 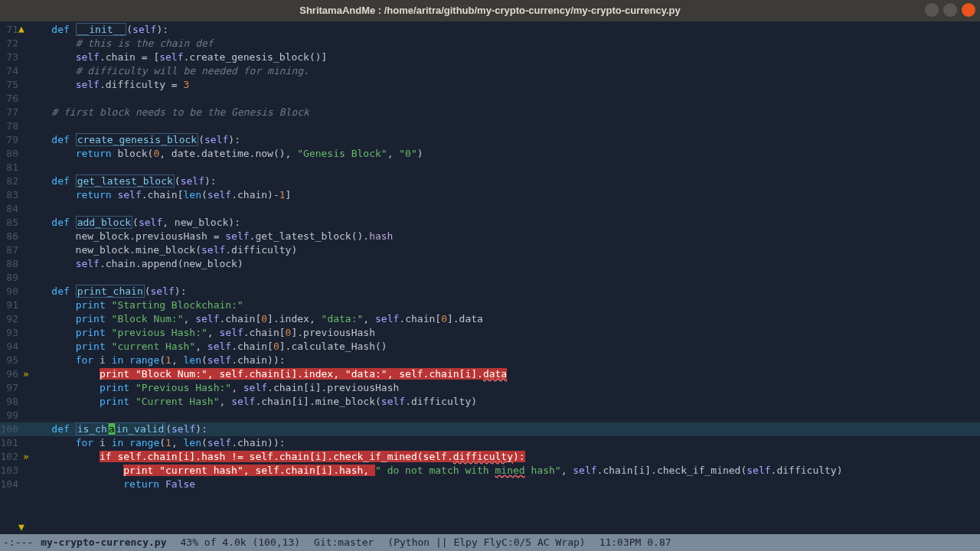 What do you see at coordinates (490, 347) in the screenshot?
I see `code-line: 94 print "current Hash", self.chain[0].c…` at bounding box center [490, 347].